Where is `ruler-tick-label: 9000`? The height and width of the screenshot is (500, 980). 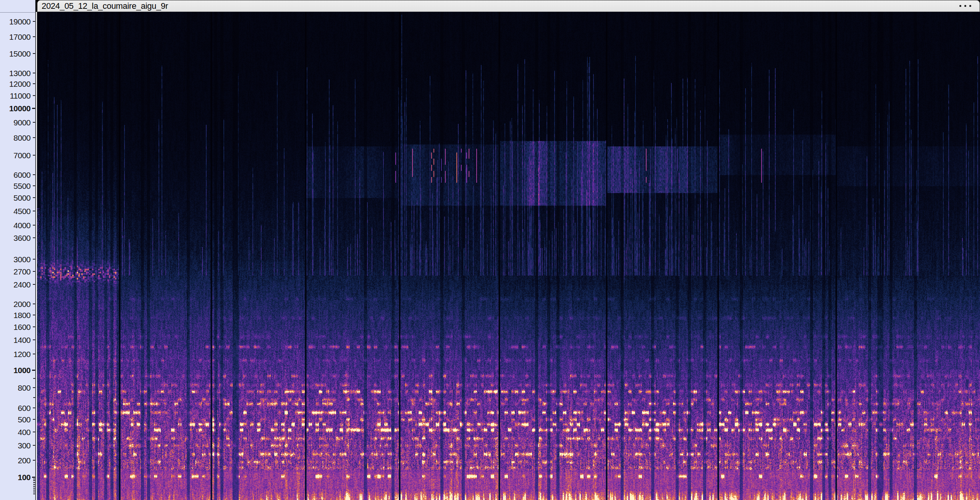 ruler-tick-label: 9000 is located at coordinates (22, 122).